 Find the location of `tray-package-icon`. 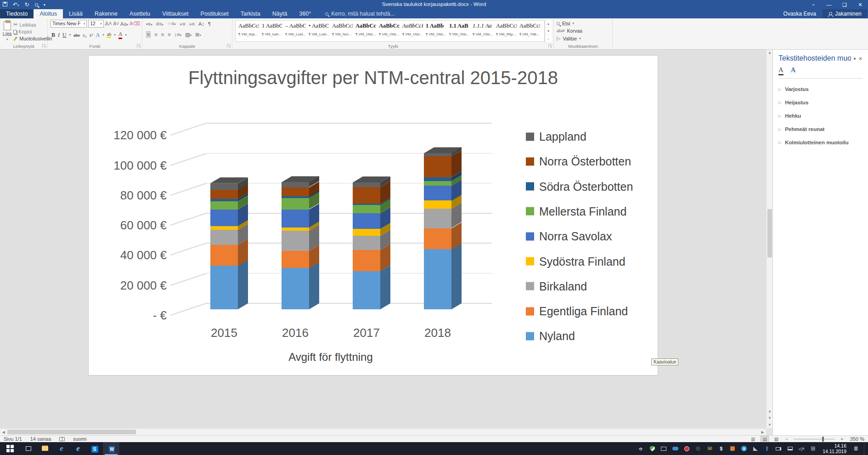

tray-package-icon is located at coordinates (733, 449).